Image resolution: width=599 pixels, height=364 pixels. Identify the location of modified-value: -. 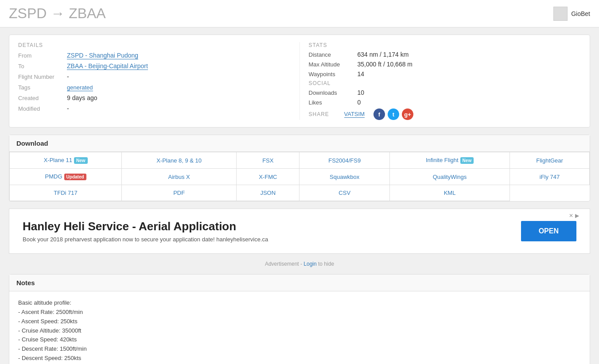
(68, 108).